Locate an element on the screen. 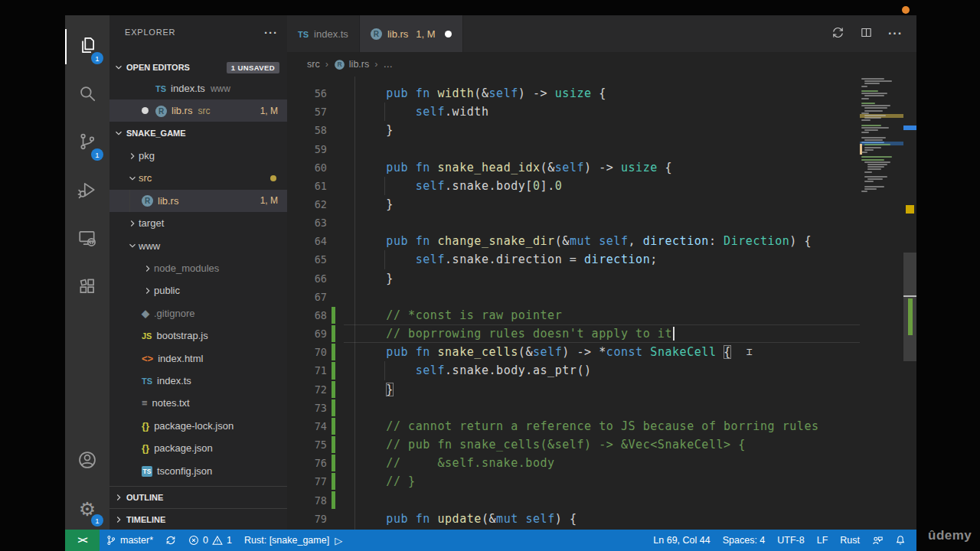 The width and height of the screenshot is (980, 551). overview-ruler-scrollbar is located at coordinates (910, 303).